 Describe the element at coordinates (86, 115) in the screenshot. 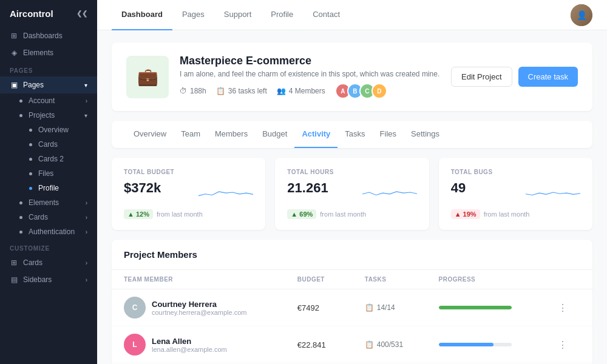

I see `projects-arrow-icon: ▾` at that location.